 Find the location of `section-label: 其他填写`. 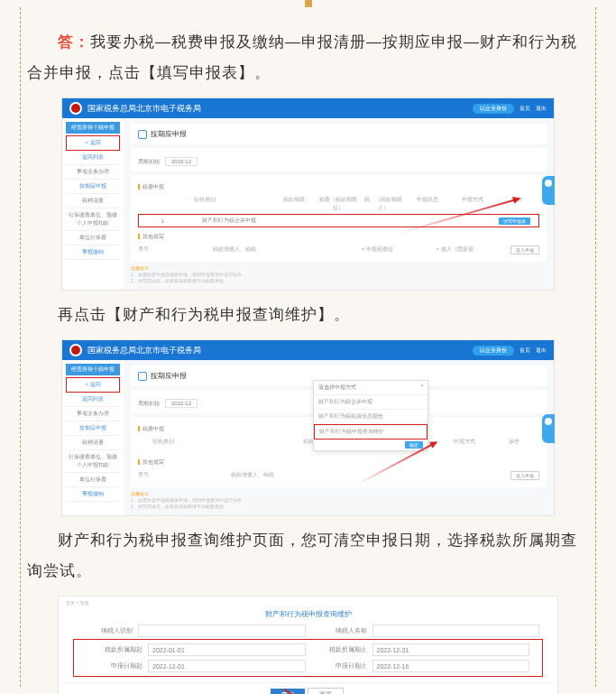

section-label: 其他填写 is located at coordinates (339, 236).